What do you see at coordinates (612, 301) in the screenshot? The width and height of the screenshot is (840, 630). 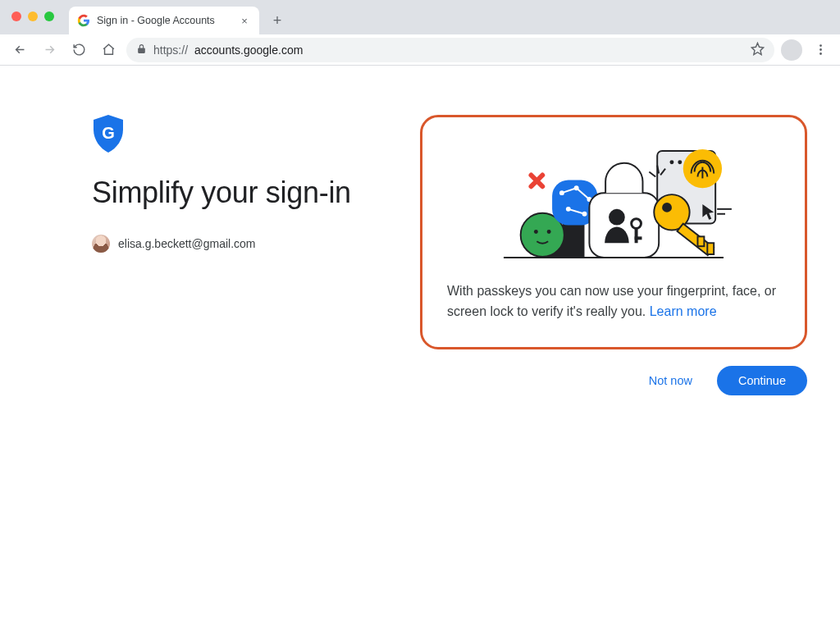 I see `callout-body-text: With passkeys you can now use your finge…` at bounding box center [612, 301].